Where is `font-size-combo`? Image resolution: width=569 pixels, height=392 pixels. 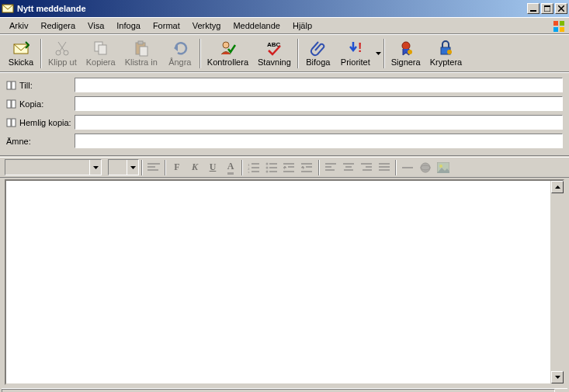
font-size-combo is located at coordinates (123, 168).